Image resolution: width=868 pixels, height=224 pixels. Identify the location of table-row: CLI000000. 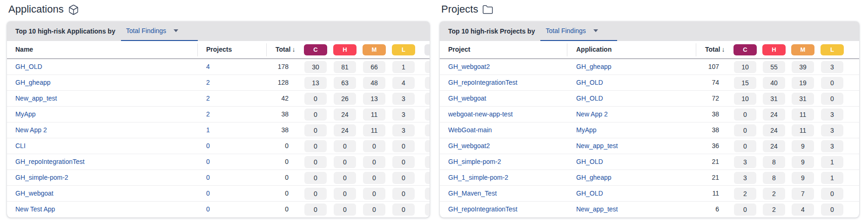
(218, 146).